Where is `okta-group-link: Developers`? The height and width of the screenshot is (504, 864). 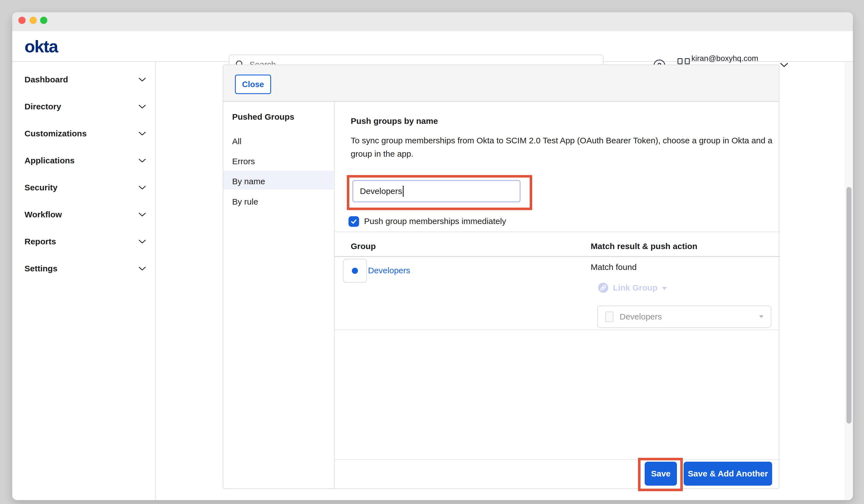
okta-group-link: Developers is located at coordinates (389, 270).